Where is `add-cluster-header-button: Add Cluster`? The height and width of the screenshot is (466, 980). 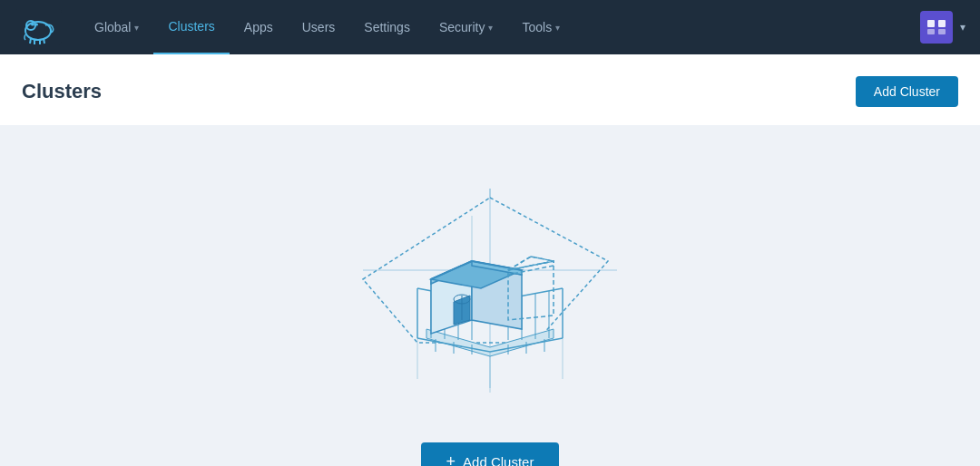
add-cluster-header-button: Add Cluster is located at coordinates (907, 92).